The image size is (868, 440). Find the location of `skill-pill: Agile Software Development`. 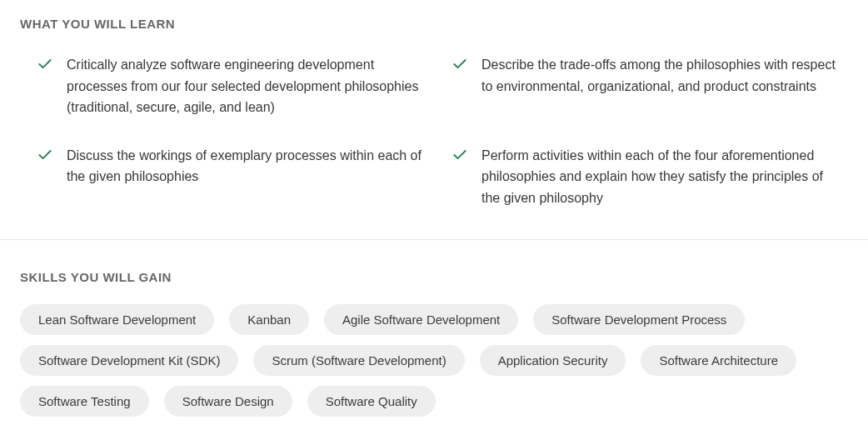

skill-pill: Agile Software Development is located at coordinates (422, 320).